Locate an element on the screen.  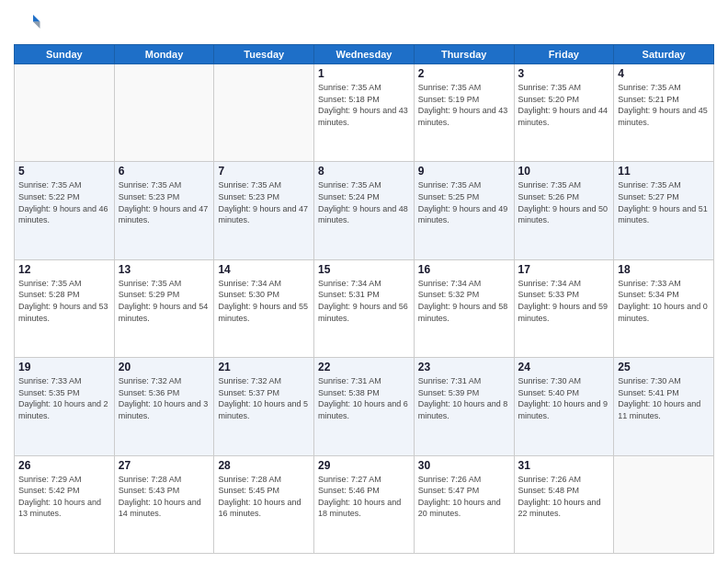
day-info: Sunrise: 7:34 AM Sunset: 5:33 PM Dayligh… is located at coordinates (564, 301).